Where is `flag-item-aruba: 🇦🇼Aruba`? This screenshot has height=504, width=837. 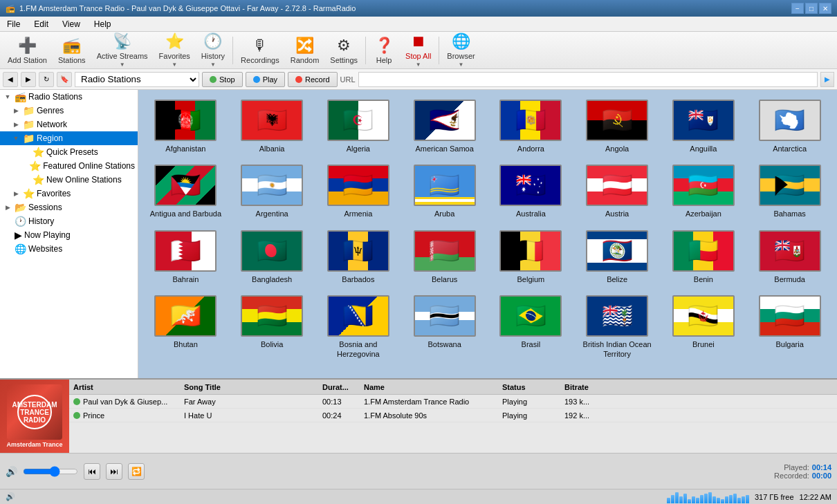 flag-item-aruba: 🇦🇼Aruba is located at coordinates (444, 192).